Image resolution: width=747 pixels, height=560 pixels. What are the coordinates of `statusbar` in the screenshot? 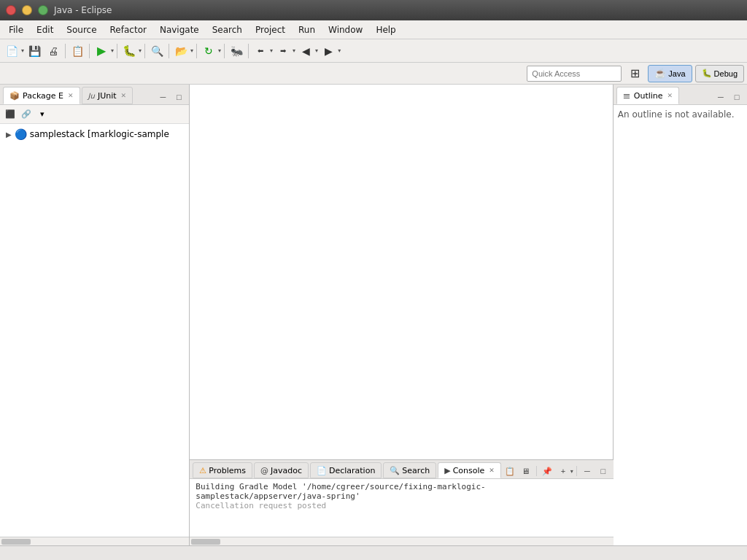 It's located at (374, 553).